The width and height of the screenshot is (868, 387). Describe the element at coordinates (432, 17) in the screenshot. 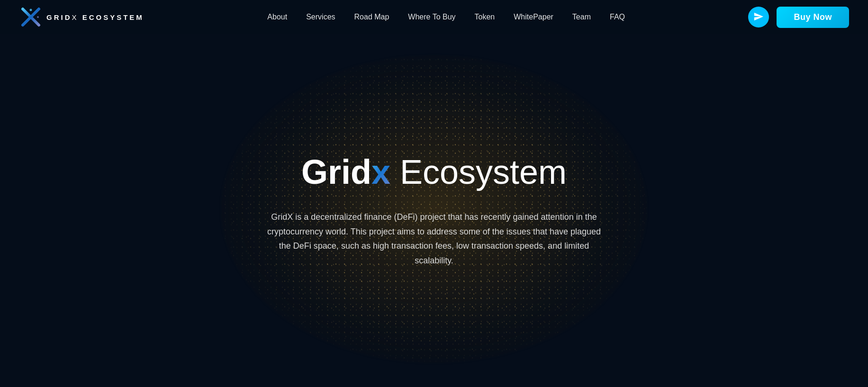

I see `nav-link-where-to-buy: Where To Buy` at that location.